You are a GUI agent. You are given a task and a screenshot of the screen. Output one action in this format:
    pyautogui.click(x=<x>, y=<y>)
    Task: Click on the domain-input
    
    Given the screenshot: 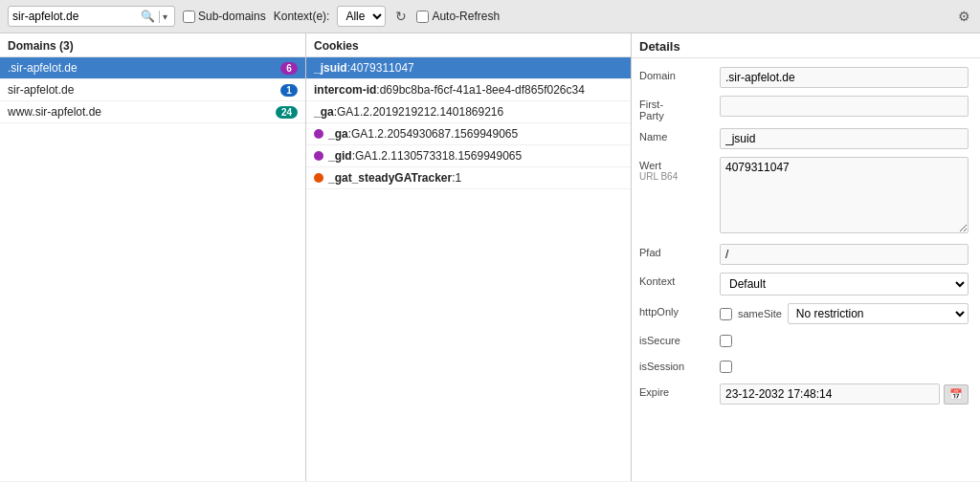 What is the action you would take?
    pyautogui.click(x=844, y=77)
    